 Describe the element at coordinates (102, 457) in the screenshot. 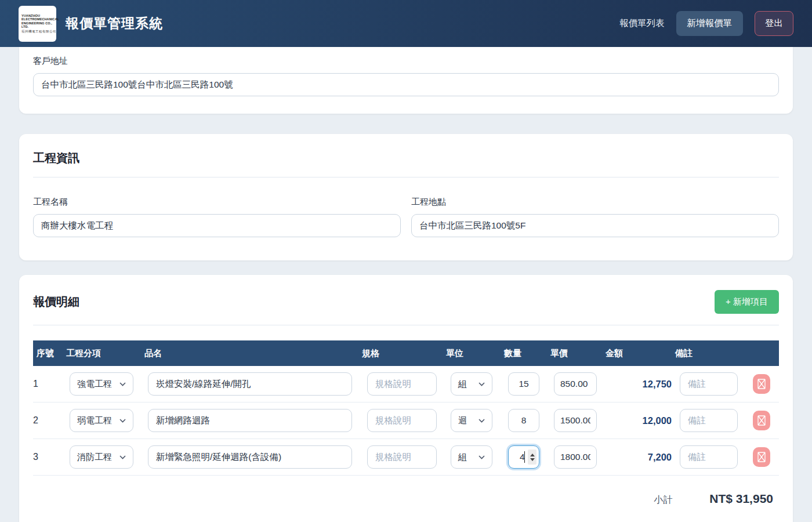

I see `category-select: 消防工程` at that location.